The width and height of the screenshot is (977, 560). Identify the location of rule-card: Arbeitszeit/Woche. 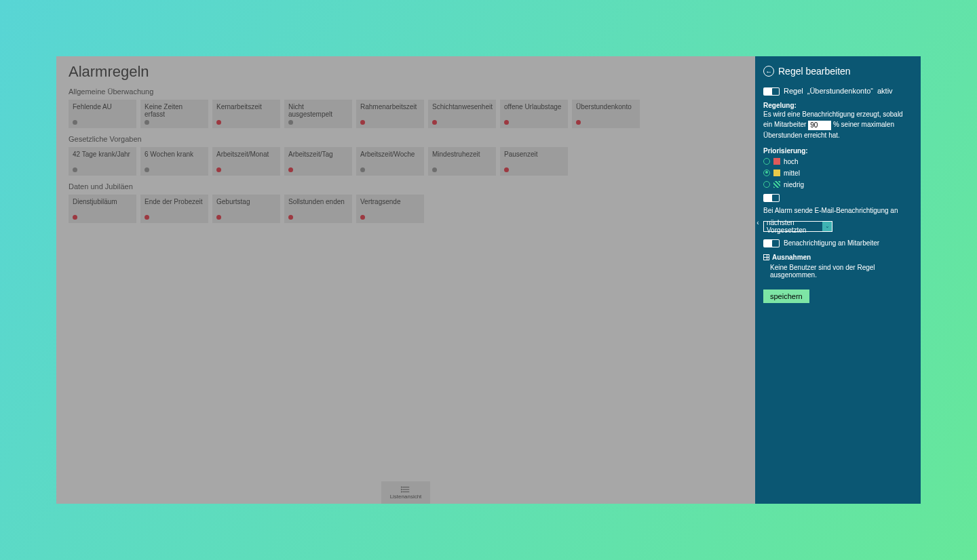
(390, 161).